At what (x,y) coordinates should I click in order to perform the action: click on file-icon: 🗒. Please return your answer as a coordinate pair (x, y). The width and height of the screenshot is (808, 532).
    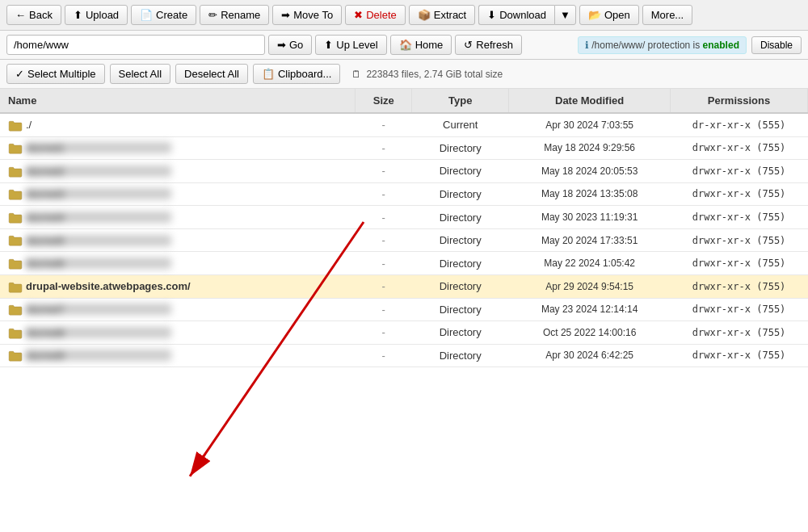
    Looking at the image, I should click on (356, 74).